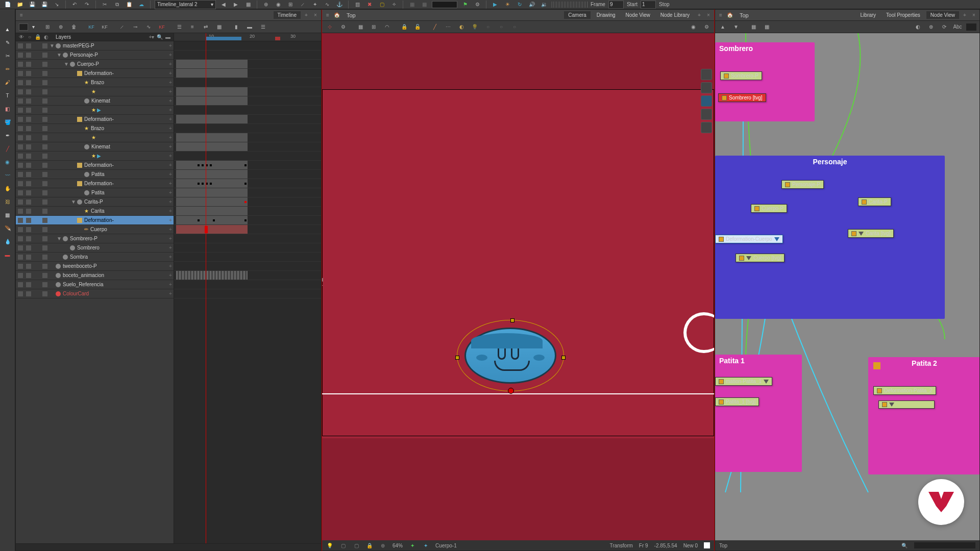 This screenshot has height=551, width=980. Describe the element at coordinates (95, 294) in the screenshot. I see `layer-row: ColourCard+` at that location.